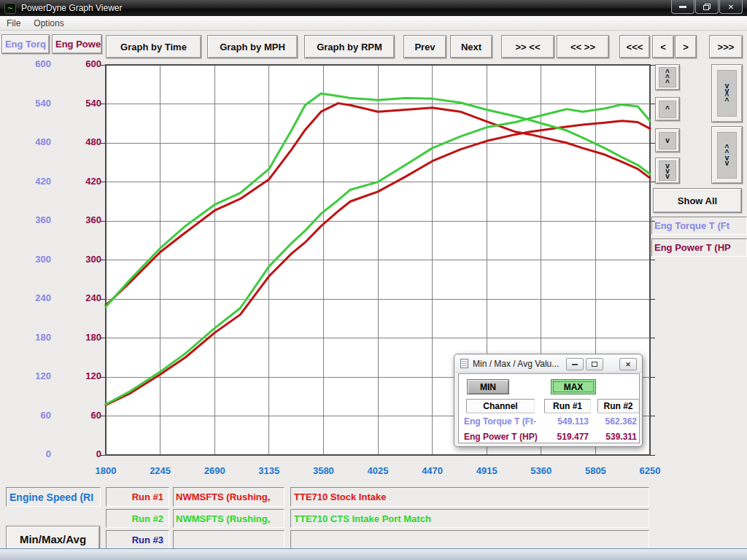  I want to click on run1-label: Run #1, so click(137, 497).